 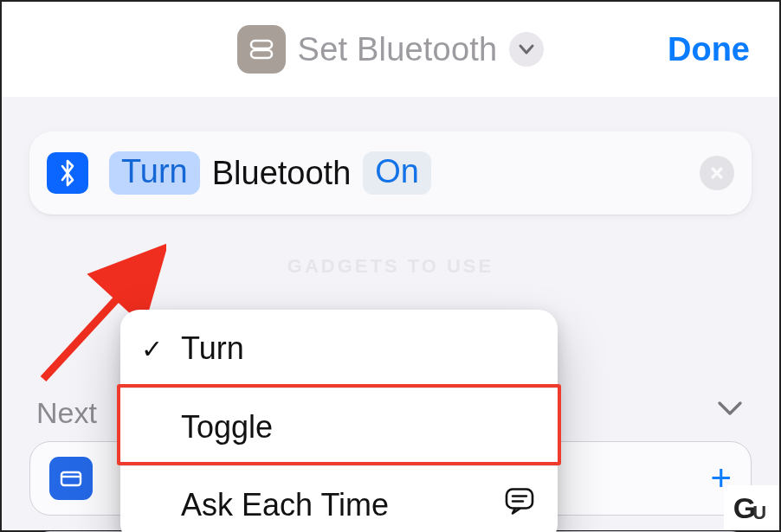 I want to click on operation-pill: Turn, so click(x=154, y=173).